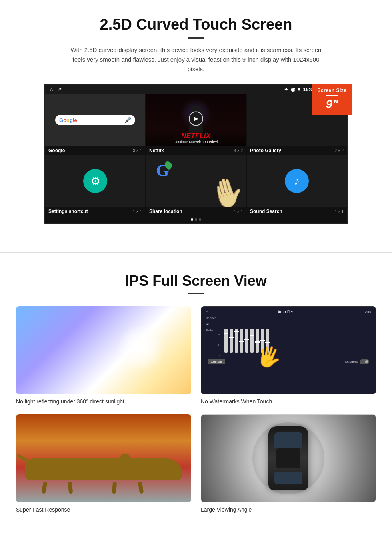 The width and height of the screenshot is (392, 558). I want to click on title-divider, so click(196, 38).